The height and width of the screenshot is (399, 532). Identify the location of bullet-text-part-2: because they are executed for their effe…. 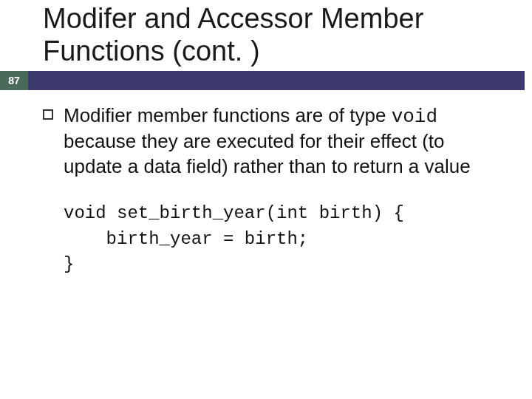
(267, 154).